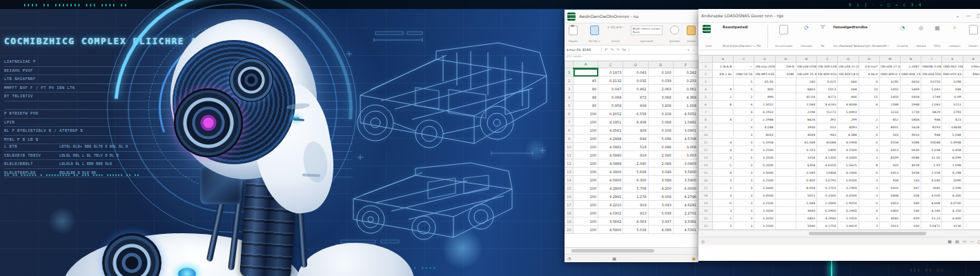  What do you see at coordinates (848, 120) in the screenshot?
I see `cell: 299` at bounding box center [848, 120].